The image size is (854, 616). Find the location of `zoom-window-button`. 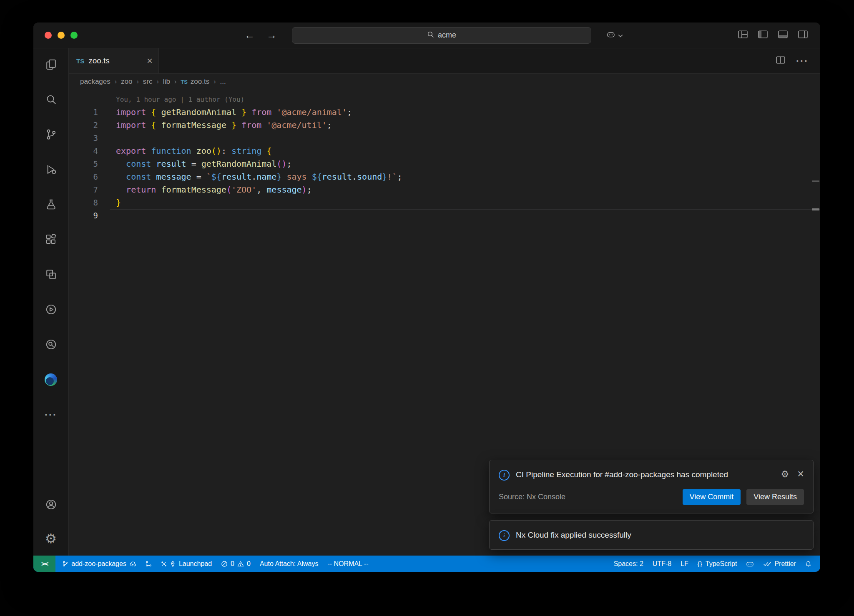

zoom-window-button is located at coordinates (74, 35).